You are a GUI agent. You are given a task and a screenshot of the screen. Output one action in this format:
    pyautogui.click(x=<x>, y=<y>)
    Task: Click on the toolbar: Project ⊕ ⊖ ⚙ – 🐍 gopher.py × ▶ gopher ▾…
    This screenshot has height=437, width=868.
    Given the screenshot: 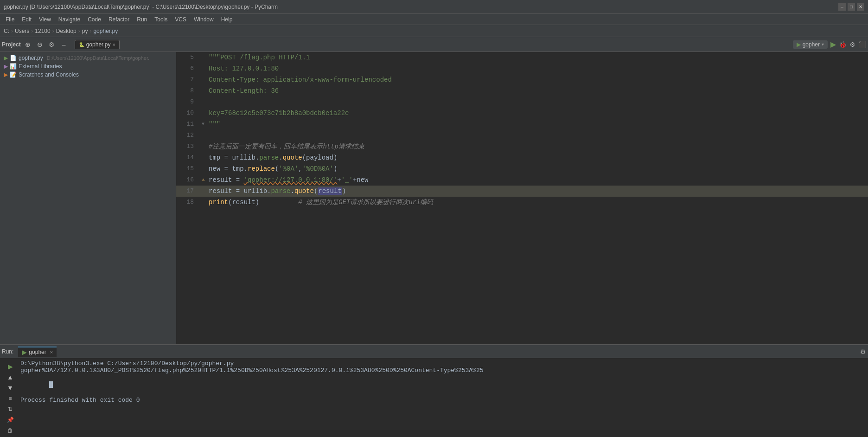 What is the action you would take?
    pyautogui.click(x=434, y=45)
    